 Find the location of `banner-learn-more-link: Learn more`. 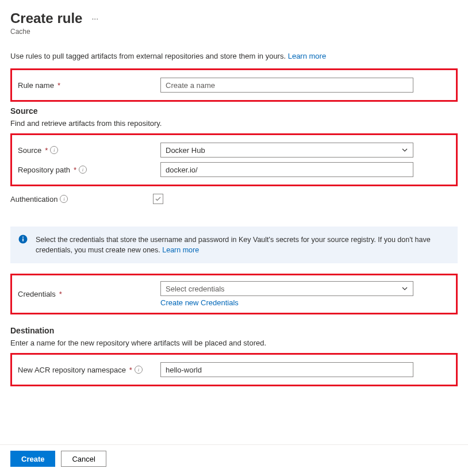

banner-learn-more-link: Learn more is located at coordinates (181, 250).